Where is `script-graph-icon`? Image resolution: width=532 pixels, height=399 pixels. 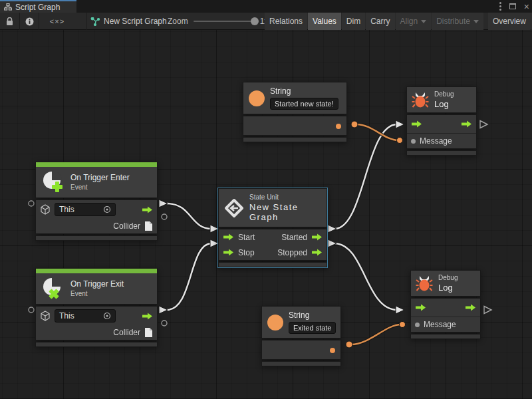
script-graph-icon is located at coordinates (8, 7).